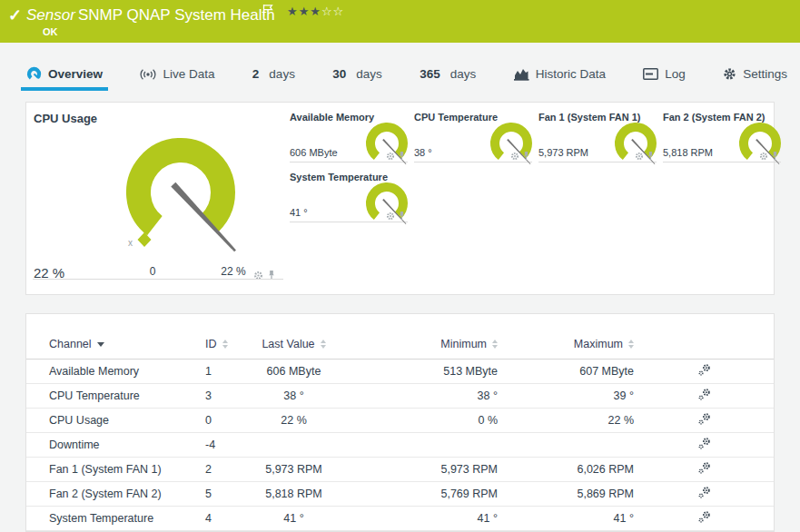 Image resolution: width=800 pixels, height=532 pixels. Describe the element at coordinates (274, 74) in the screenshot. I see `tab-2-days: 2 days` at that location.